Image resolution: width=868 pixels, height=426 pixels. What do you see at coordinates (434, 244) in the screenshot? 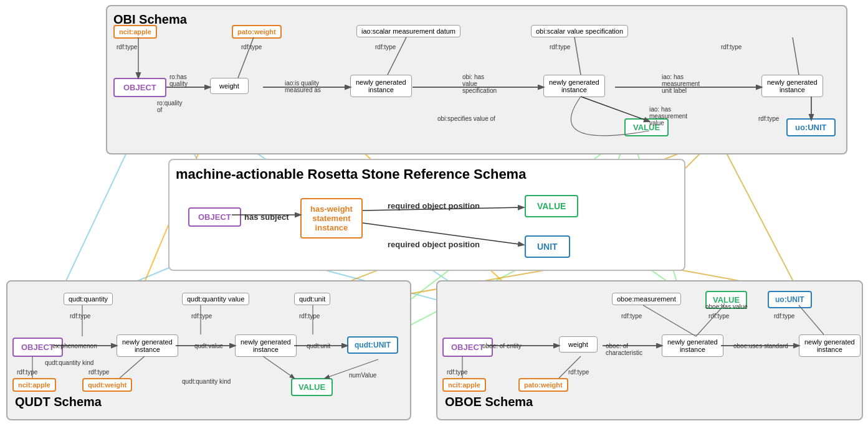
I see `ref-req-obj-2: required object position` at bounding box center [434, 244].